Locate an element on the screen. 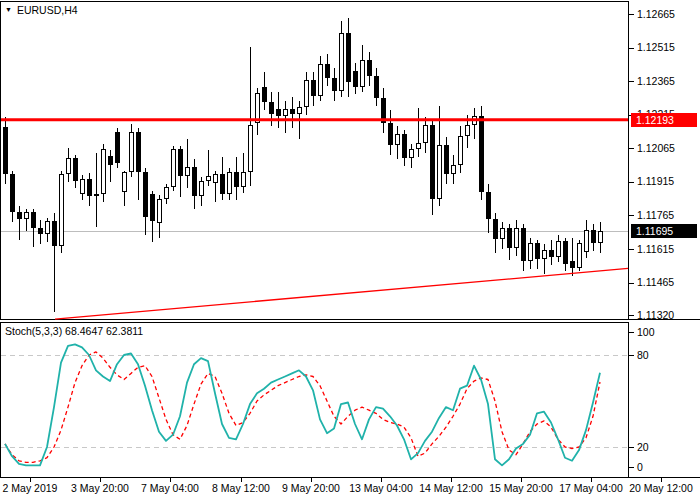 The width and height of the screenshot is (700, 500). stoch-tick-label: 0 is located at coordinates (640, 467).